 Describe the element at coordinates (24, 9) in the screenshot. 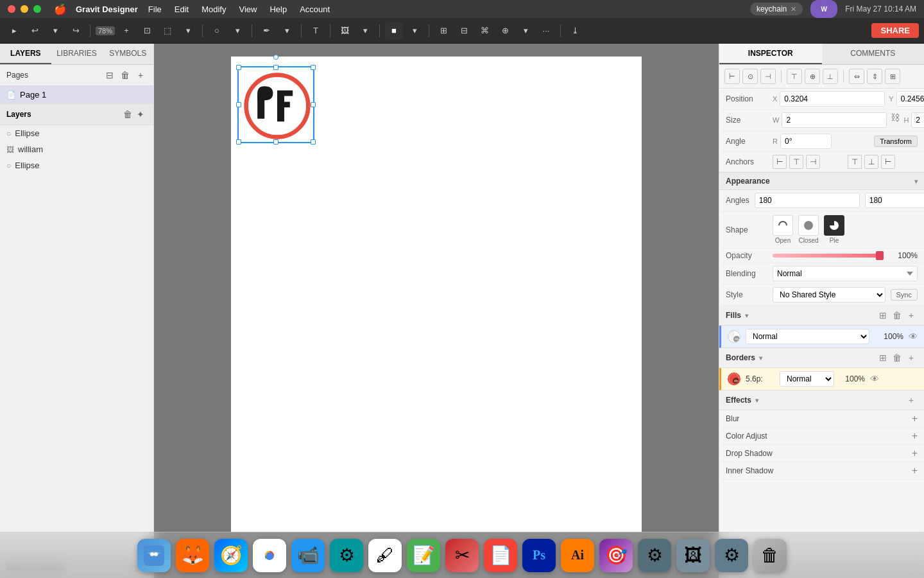

I see `minimize-button` at that location.